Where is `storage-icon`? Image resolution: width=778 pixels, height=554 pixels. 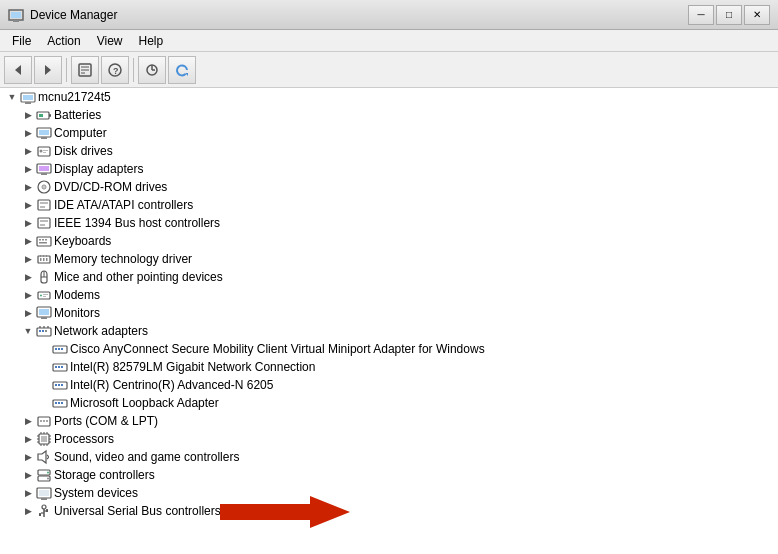
storage-icon is located at coordinates (44, 475).